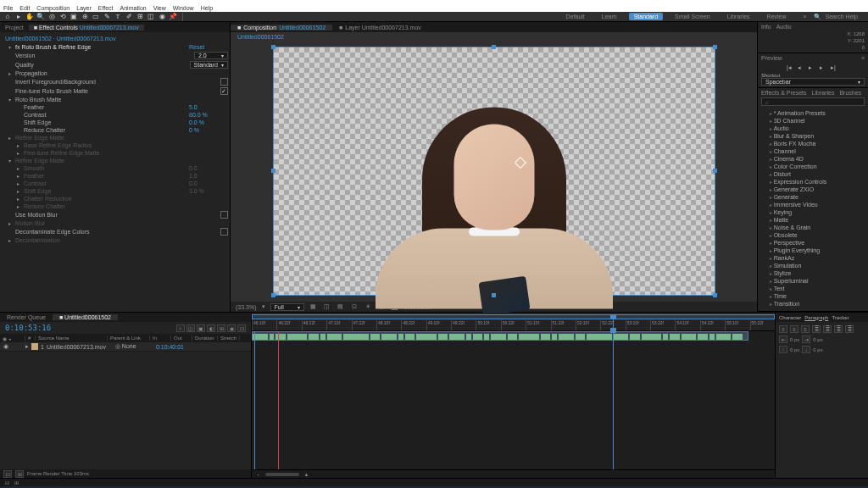 This screenshot has height=488, width=868. Describe the element at coordinates (191, 329) in the screenshot. I see `comp-flow-icon: ◫` at that location.